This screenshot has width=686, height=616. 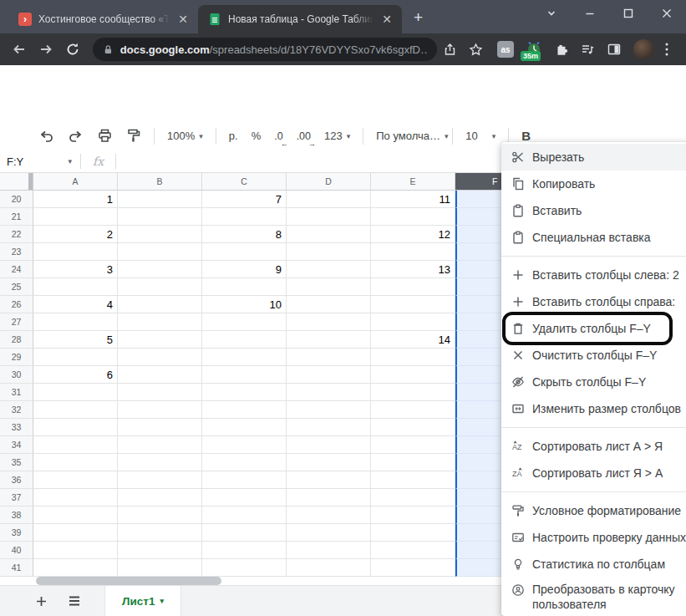 I want to click on cell-C31, so click(x=244, y=393).